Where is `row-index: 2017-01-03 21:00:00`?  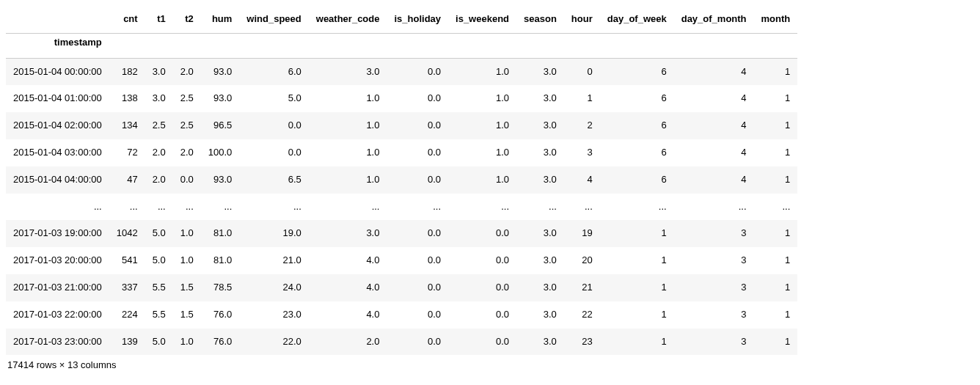 row-index: 2017-01-03 21:00:00 is located at coordinates (57, 287).